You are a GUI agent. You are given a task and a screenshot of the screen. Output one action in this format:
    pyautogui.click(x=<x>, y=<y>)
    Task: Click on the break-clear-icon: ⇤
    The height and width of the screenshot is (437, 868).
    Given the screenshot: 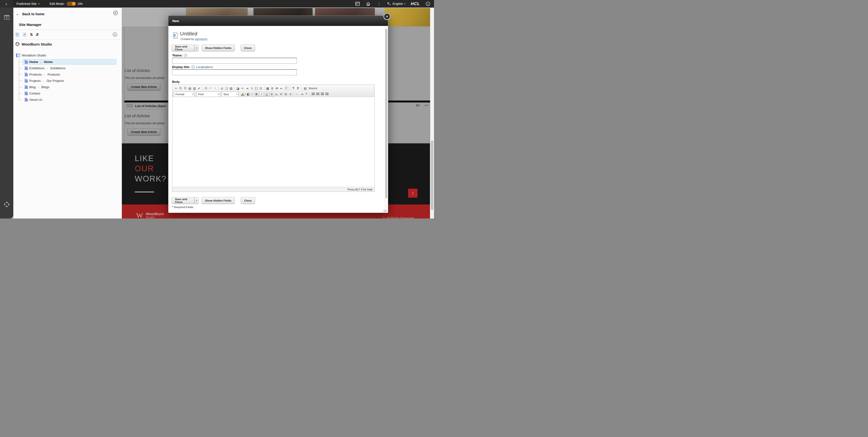 What is the action you would take?
    pyautogui.click(x=281, y=88)
    